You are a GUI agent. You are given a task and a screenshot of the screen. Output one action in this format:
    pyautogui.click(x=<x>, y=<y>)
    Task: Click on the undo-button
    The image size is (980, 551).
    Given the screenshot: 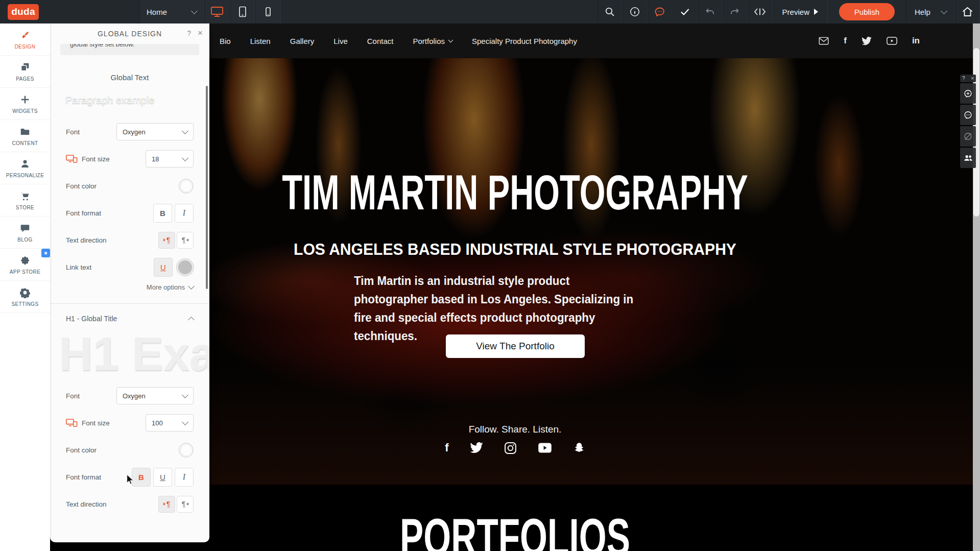 What is the action you would take?
    pyautogui.click(x=710, y=12)
    